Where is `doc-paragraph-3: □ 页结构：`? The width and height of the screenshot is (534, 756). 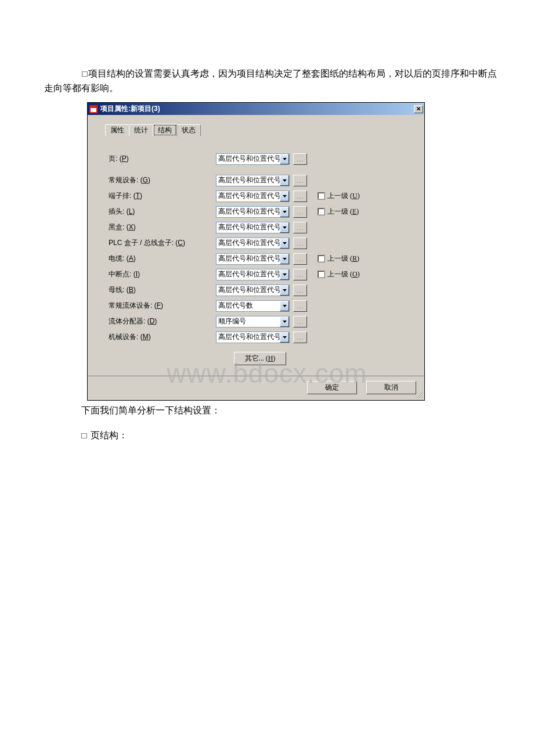
doc-paragraph-3: □ 页结构： is located at coordinates (104, 435).